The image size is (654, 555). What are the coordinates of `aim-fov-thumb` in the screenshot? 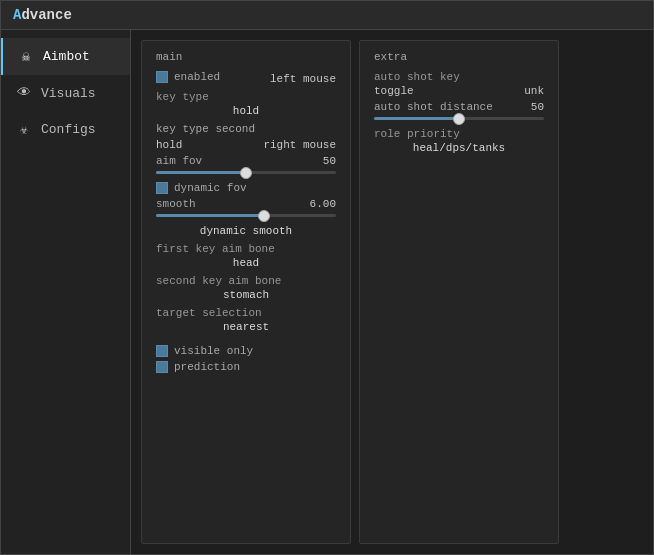 It's located at (246, 173).